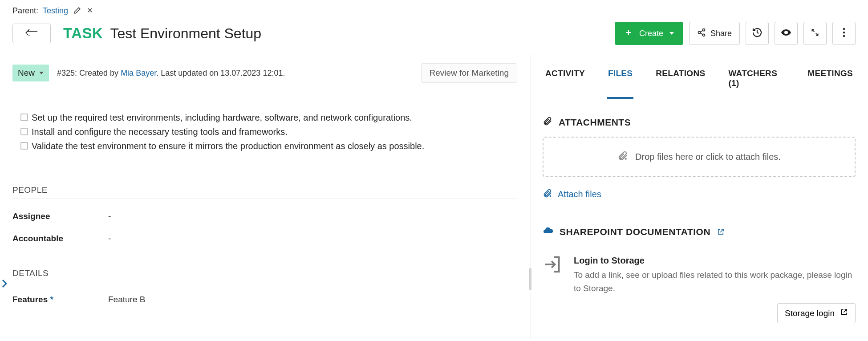  What do you see at coordinates (222, 118) in the screenshot?
I see `checklist-text: Set up the required test environments, i…` at bounding box center [222, 118].